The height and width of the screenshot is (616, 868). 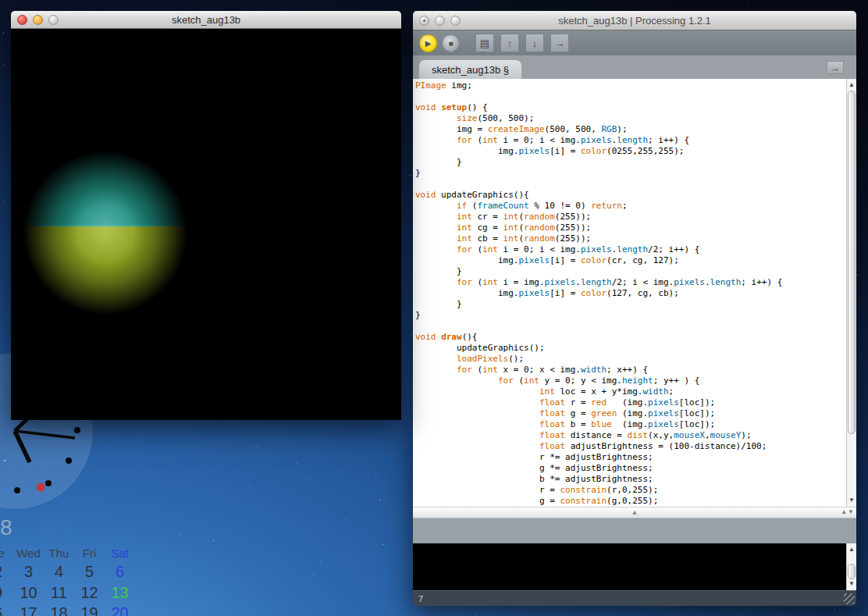 What do you see at coordinates (631, 151) in the screenshot?
I see `code-line: img.pixels[i] = color(0255,255,255);` at bounding box center [631, 151].